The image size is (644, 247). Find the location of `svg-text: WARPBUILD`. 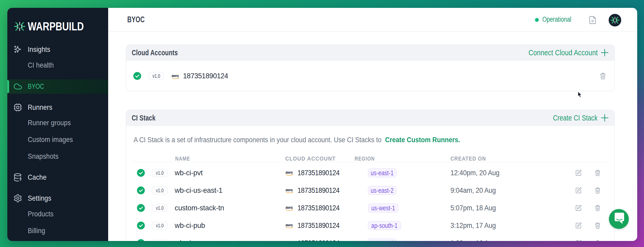

svg-text: WARPBUILD is located at coordinates (56, 27).